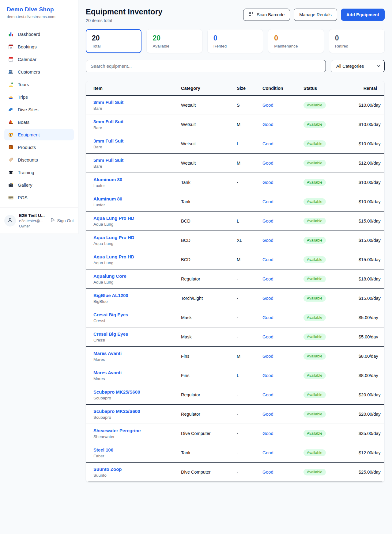 Image resolution: width=392 pixels, height=534 pixels. I want to click on stat-label: Available, so click(174, 46).